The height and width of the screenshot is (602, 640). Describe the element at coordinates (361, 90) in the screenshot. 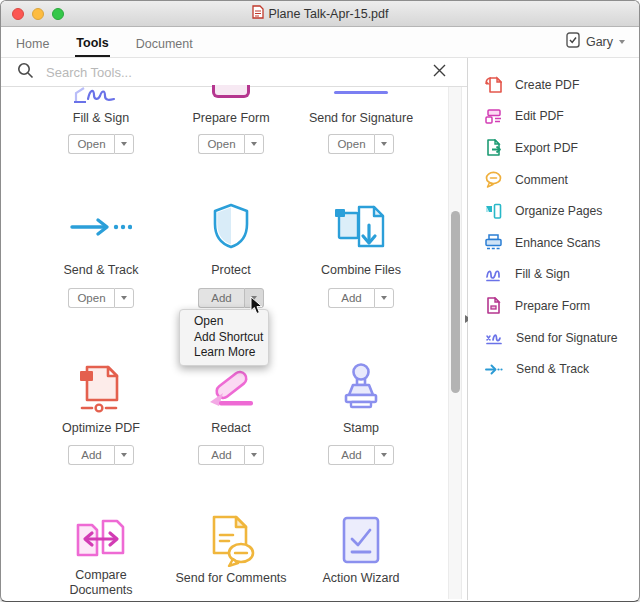

I see `tool-send-signature-icon-fragment` at that location.